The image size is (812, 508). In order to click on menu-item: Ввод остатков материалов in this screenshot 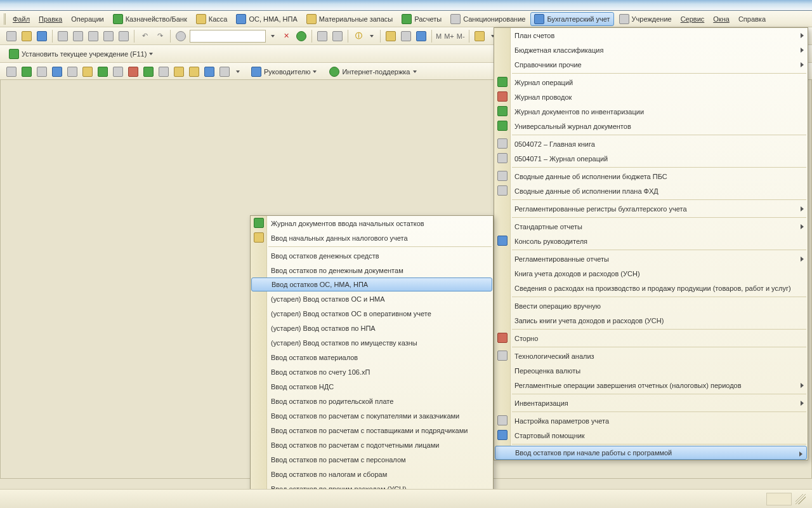, I will do `click(372, 357)`.